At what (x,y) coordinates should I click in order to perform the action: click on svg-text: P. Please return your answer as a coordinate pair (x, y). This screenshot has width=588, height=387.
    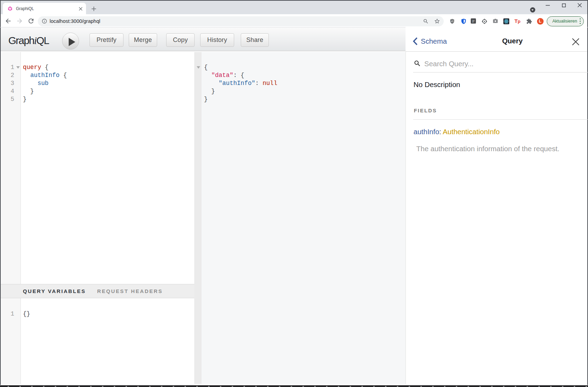
    Looking at the image, I should click on (473, 21).